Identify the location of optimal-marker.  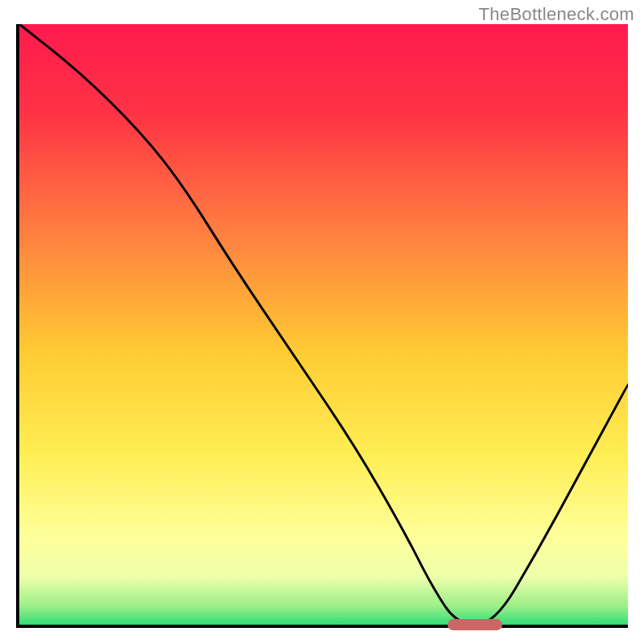
(475, 625).